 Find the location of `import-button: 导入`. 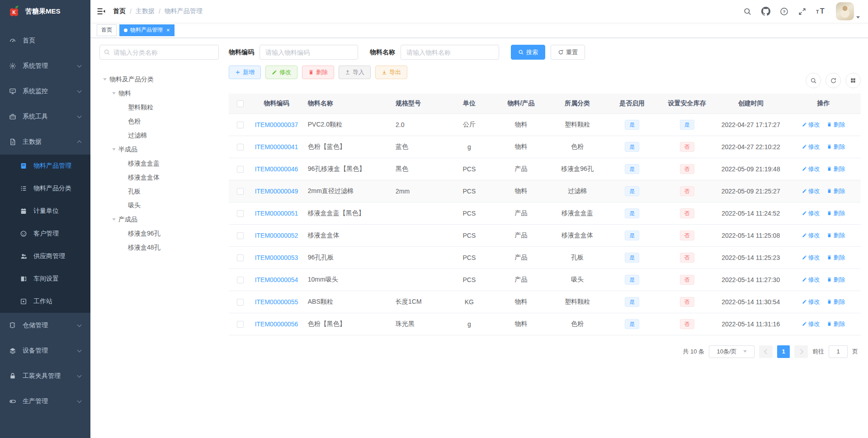

import-button: 导入 is located at coordinates (354, 72).